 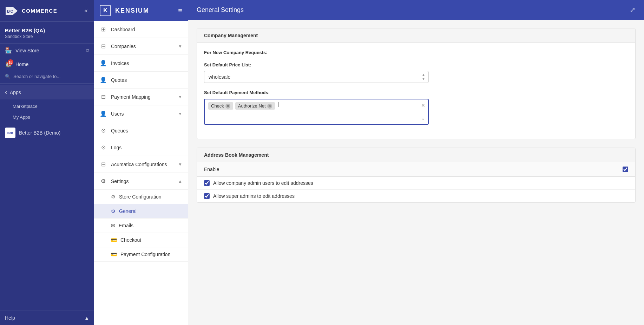 What do you see at coordinates (103, 148) in the screenshot?
I see `logs-icon: ⊙` at bounding box center [103, 148].